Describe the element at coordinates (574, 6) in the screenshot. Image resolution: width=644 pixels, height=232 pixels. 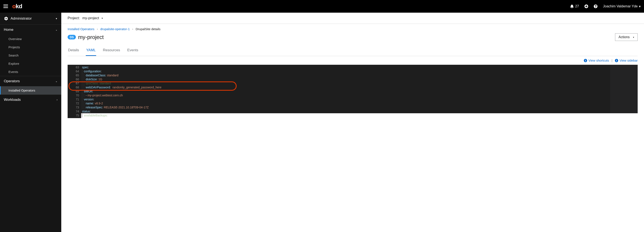
I see `notifications-button: 27` at that location.